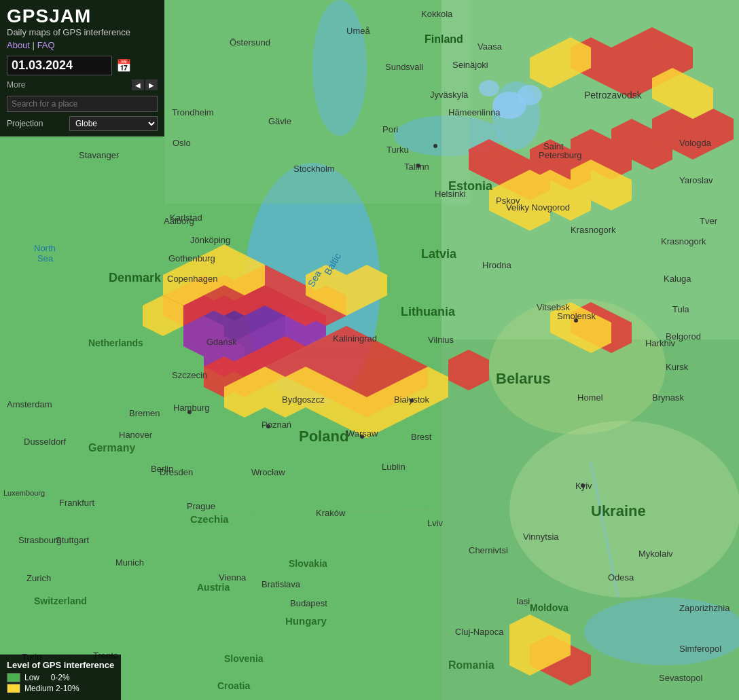 This screenshot has height=700, width=739. What do you see at coordinates (77, 502) in the screenshot?
I see `svg-text: Frankfurt` at bounding box center [77, 502].